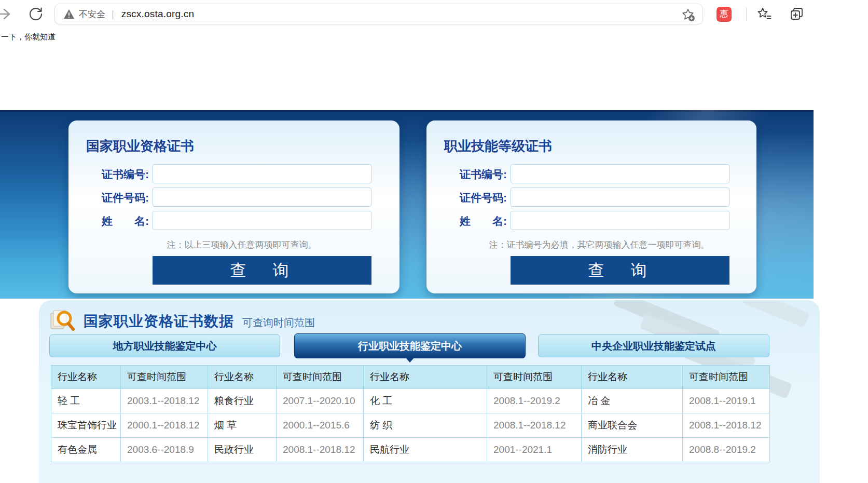  What do you see at coordinates (724, 15) in the screenshot?
I see `extension-icon: 惠` at bounding box center [724, 15].